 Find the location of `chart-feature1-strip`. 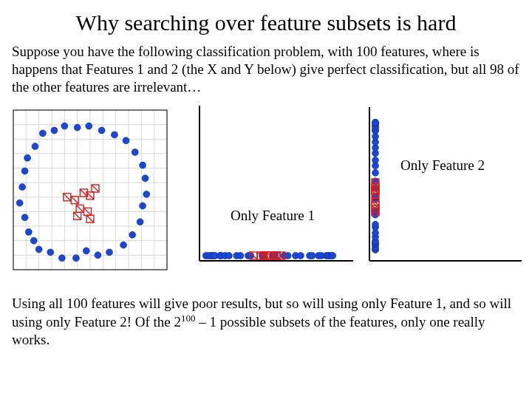

chart-feature1-strip is located at coordinates (275, 189).